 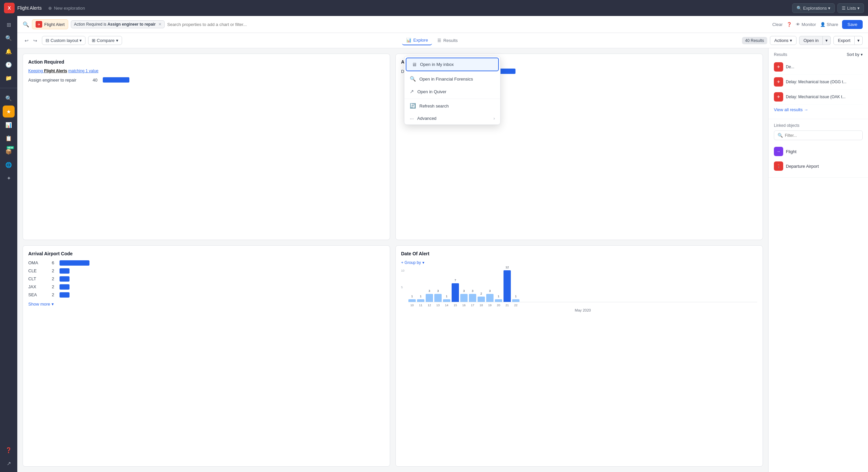 I want to click on open-in-financial-forensics-label: Open in Financial Forensics, so click(x=446, y=79).